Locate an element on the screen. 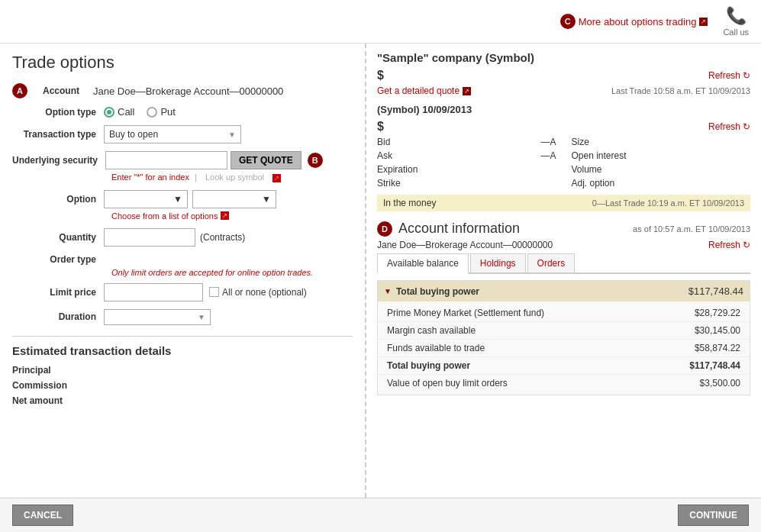  prime-label: Prime Money Market (Settlement fund) is located at coordinates (466, 313).